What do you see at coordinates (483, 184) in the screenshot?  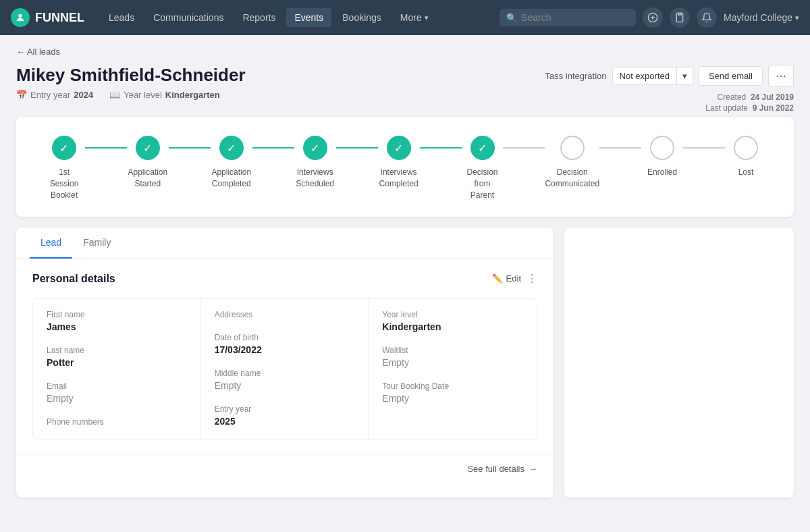 I see `step-label-5: Decision from Parent` at bounding box center [483, 184].